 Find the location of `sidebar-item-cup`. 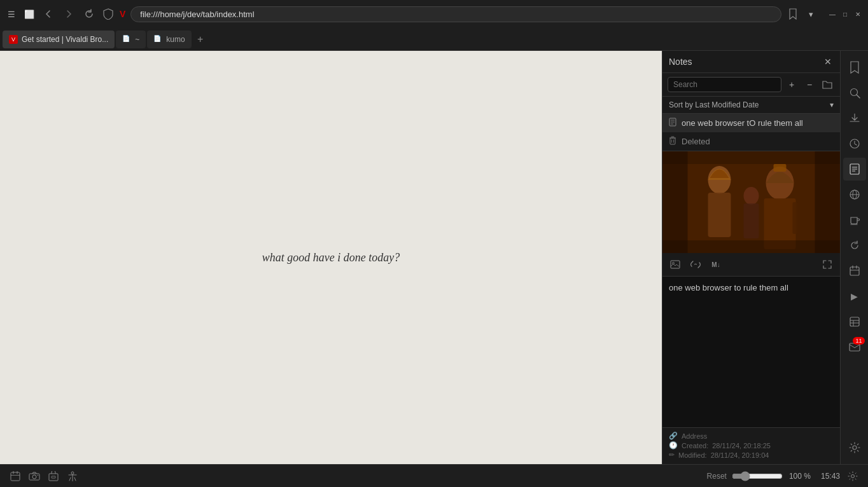

sidebar-item-cup is located at coordinates (855, 220).